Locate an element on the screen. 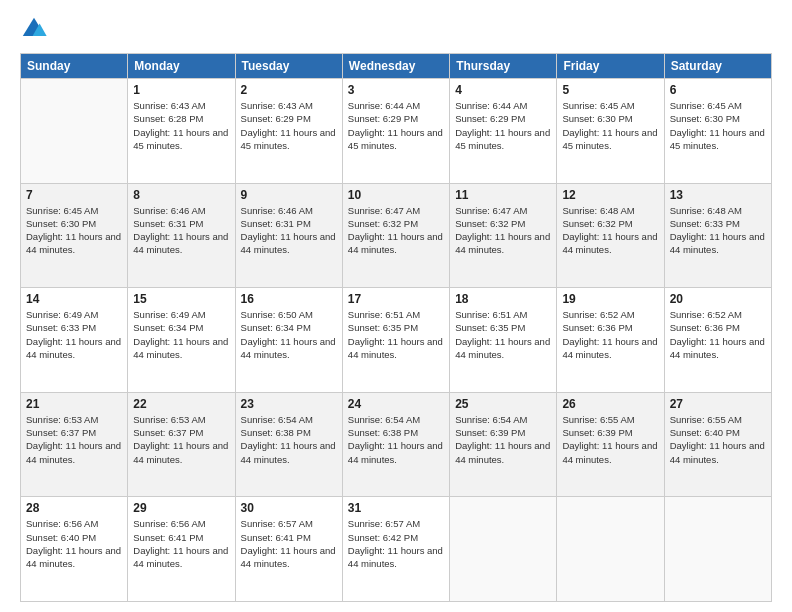 The height and width of the screenshot is (612, 792). cell-info: Sunrise: 6:50 AMSunset: 6:34 PMDaylight:… is located at coordinates (289, 334).